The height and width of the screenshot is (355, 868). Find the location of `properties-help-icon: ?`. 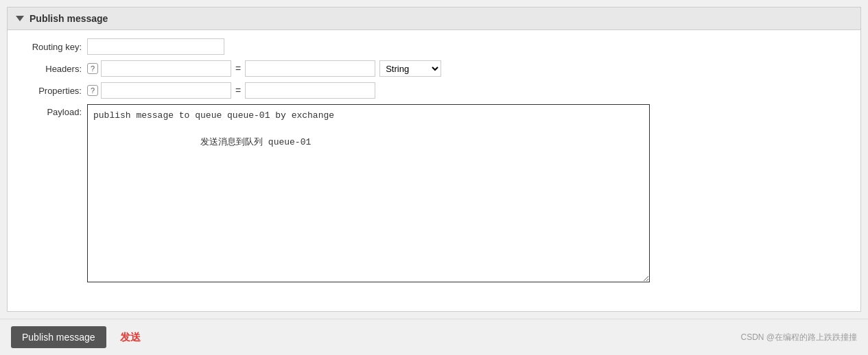

properties-help-icon: ? is located at coordinates (93, 90).